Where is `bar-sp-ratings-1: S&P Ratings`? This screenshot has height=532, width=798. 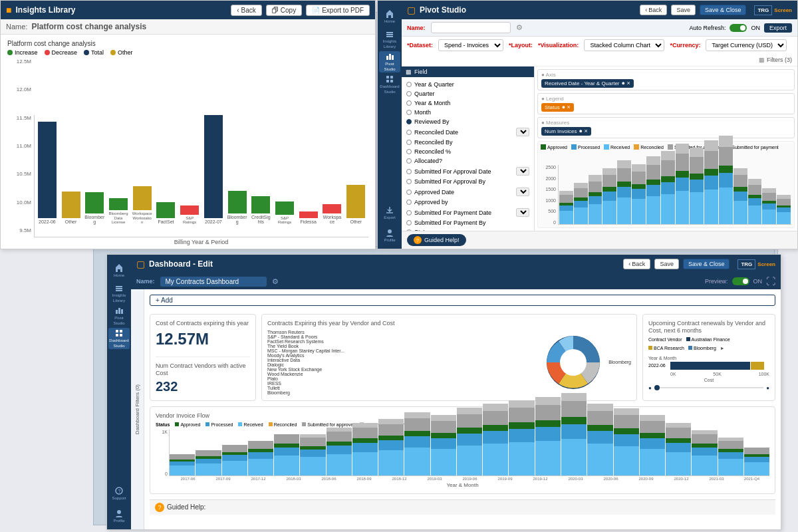
bar-sp-ratings-1: S&P Ratings is located at coordinates (190, 215).